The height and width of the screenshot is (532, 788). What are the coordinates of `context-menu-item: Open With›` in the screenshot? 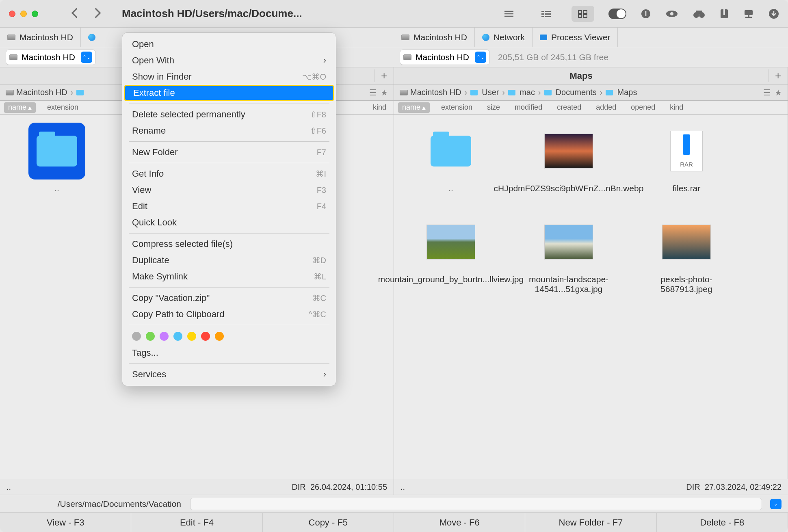 It's located at (229, 61).